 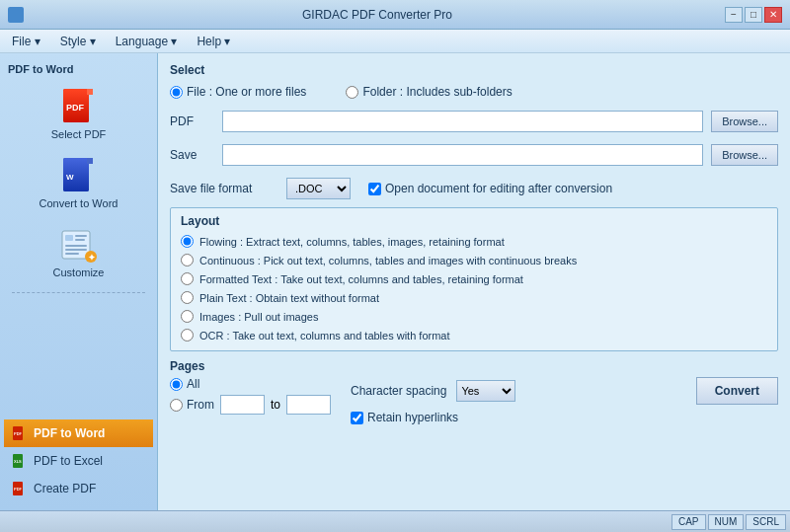 What do you see at coordinates (474, 155) in the screenshot?
I see `save-row: Save Browse...` at bounding box center [474, 155].